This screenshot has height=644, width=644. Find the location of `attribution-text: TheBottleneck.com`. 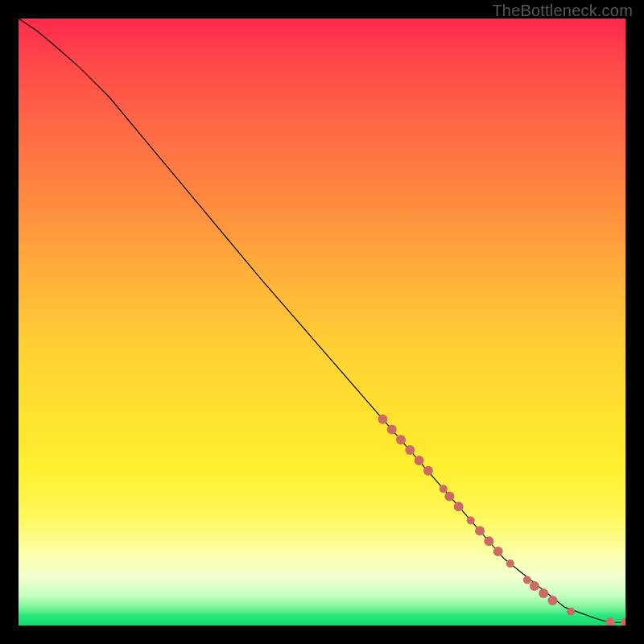

attribution-text: TheBottleneck.com is located at coordinates (562, 11).